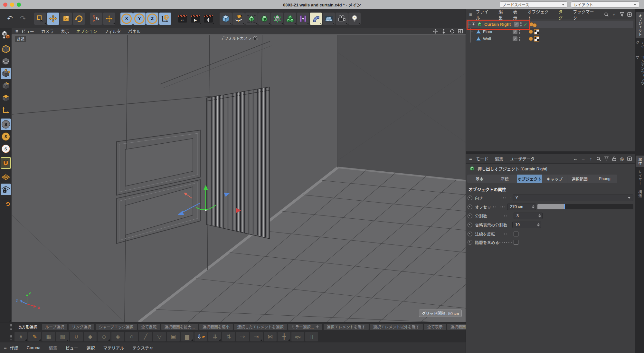 The height and width of the screenshot is (353, 644). I want to click on am-menu-edit: 編集, so click(499, 158).